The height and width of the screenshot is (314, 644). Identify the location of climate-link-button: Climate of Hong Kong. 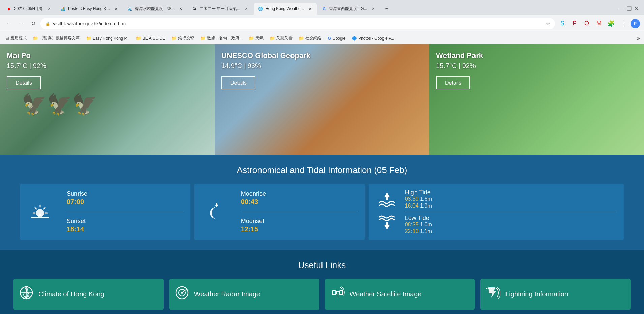
(89, 294).